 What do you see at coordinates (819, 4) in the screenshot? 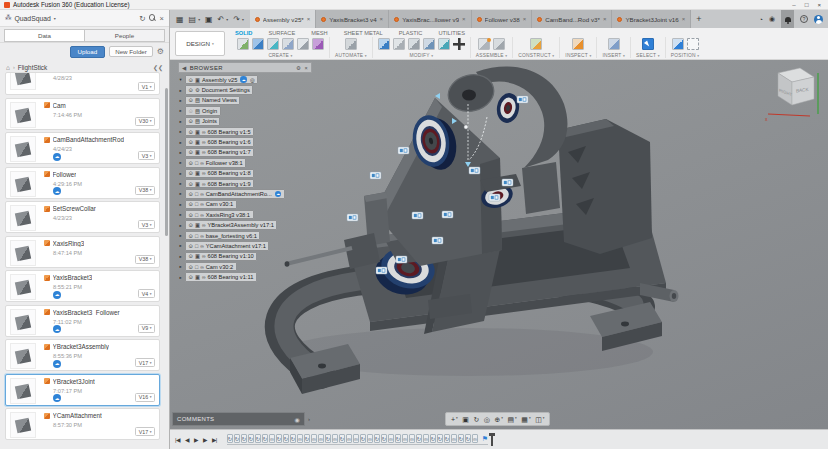
I see `close-icon: ×` at bounding box center [819, 4].